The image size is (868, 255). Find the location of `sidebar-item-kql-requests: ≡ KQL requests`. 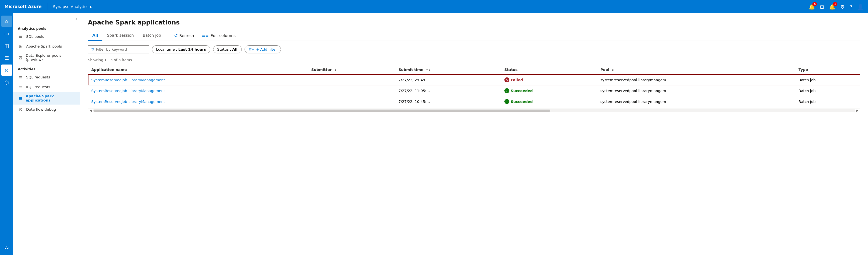

sidebar-item-kql-requests: ≡ KQL requests is located at coordinates (46, 87).